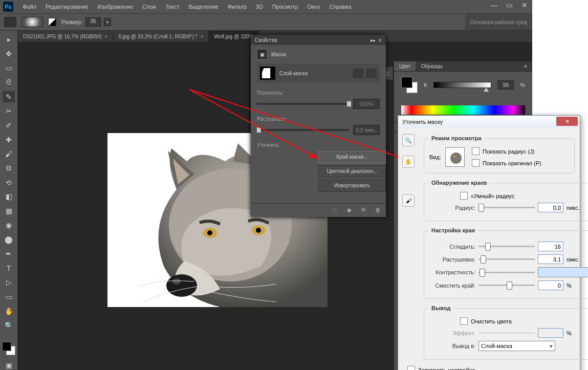 This screenshot has height=370, width=588. What do you see at coordinates (563, 272) in the screenshot?
I see `contrast-input` at bounding box center [563, 272].